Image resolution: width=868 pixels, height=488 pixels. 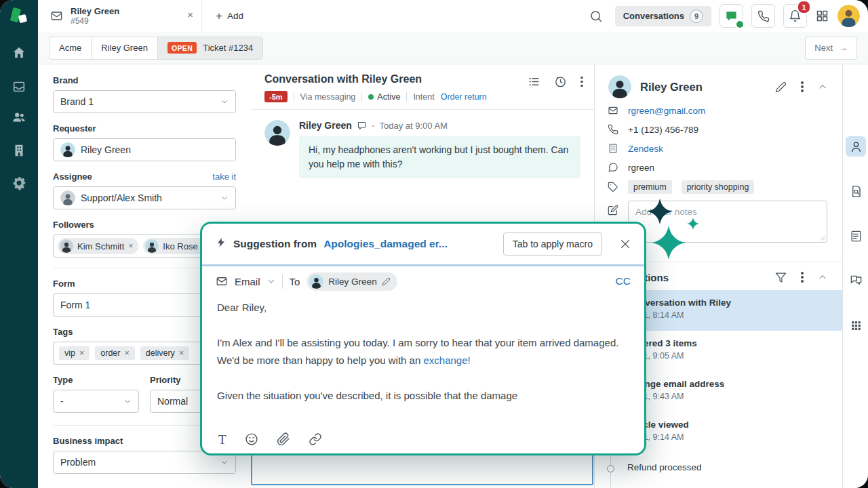 I want to click on lightning-icon, so click(x=221, y=244).